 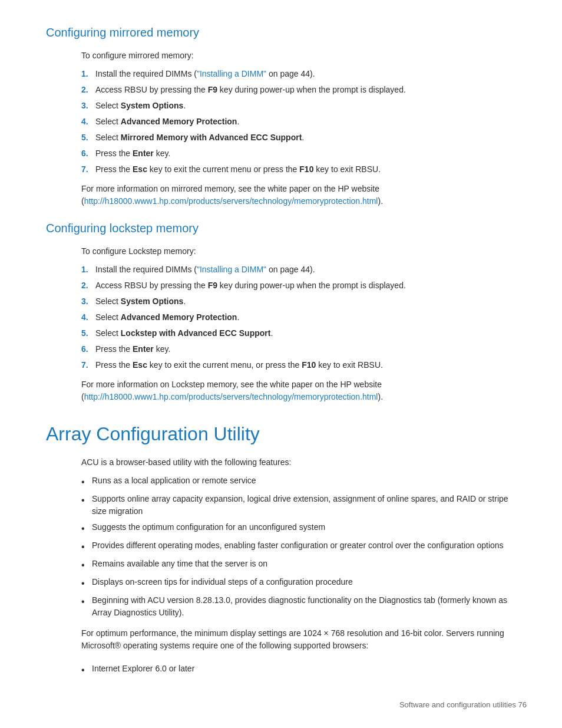 What do you see at coordinates (88, 74) in the screenshot?
I see `step-num-1: 1.` at bounding box center [88, 74].